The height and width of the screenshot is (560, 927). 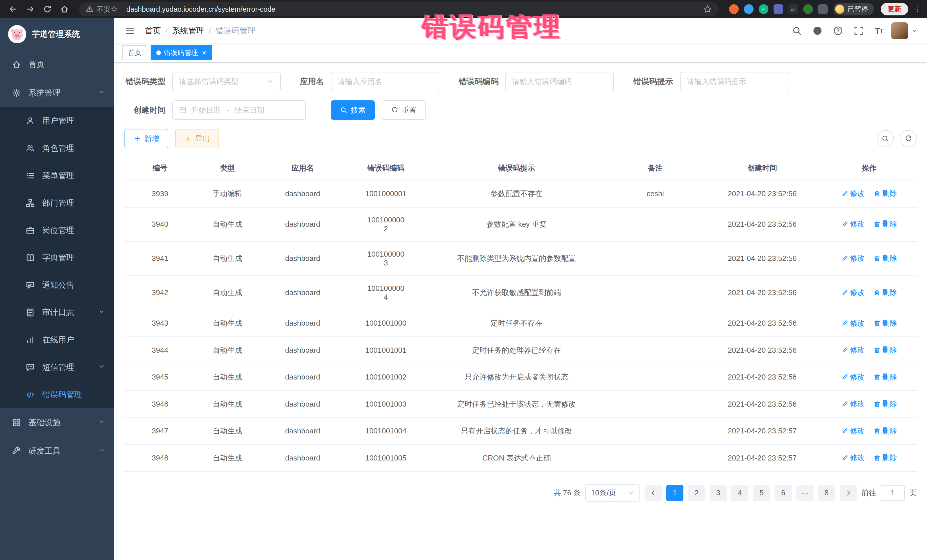 What do you see at coordinates (915, 31) in the screenshot?
I see `avatar-caret-icon` at bounding box center [915, 31].